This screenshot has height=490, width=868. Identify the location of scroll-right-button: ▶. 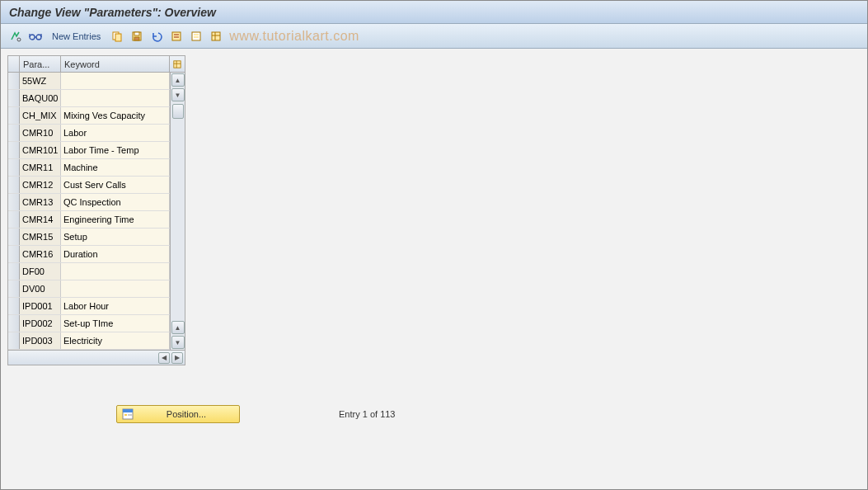
(177, 358).